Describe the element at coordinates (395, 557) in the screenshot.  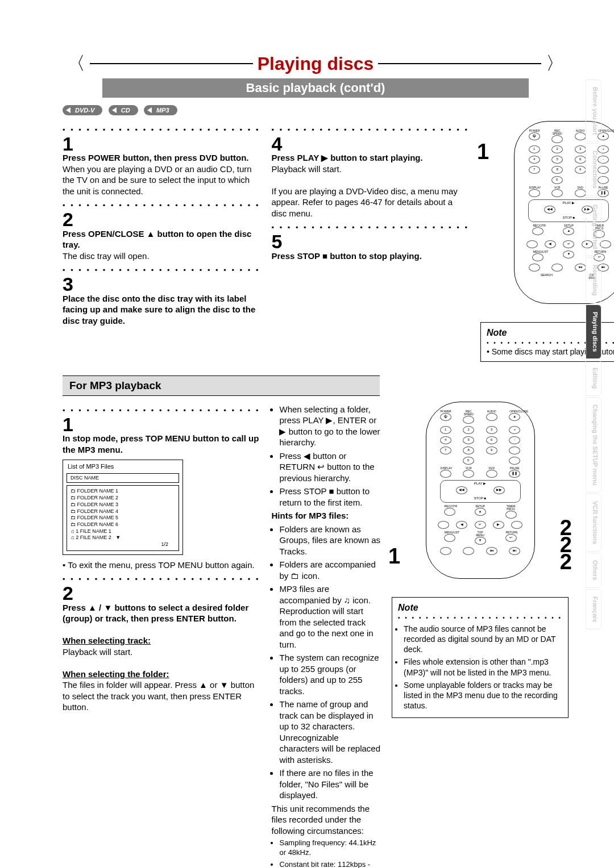
I see `callout2-1: 1` at that location.